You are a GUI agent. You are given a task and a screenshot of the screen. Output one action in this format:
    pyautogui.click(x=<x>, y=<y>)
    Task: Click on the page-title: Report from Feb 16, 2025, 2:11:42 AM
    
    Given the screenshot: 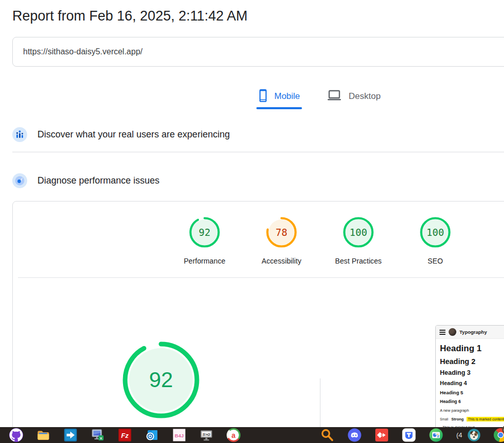 What is the action you would take?
    pyautogui.click(x=130, y=16)
    